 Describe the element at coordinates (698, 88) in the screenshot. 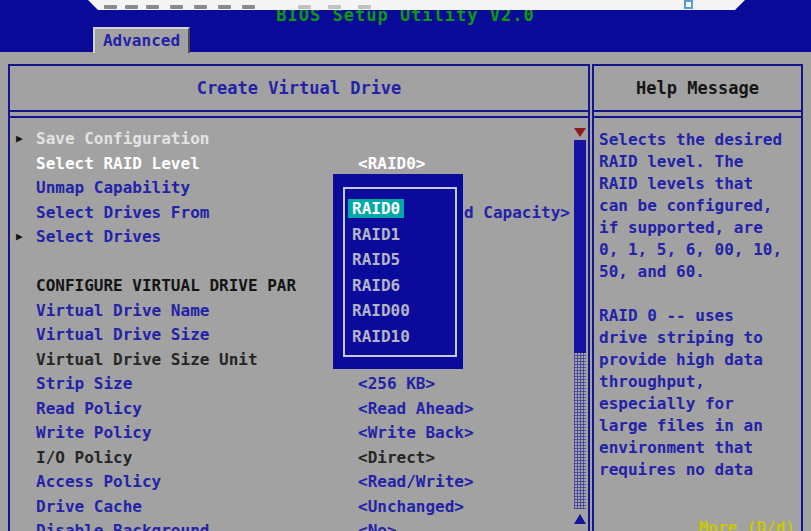

I see `help-title: Help Message` at that location.